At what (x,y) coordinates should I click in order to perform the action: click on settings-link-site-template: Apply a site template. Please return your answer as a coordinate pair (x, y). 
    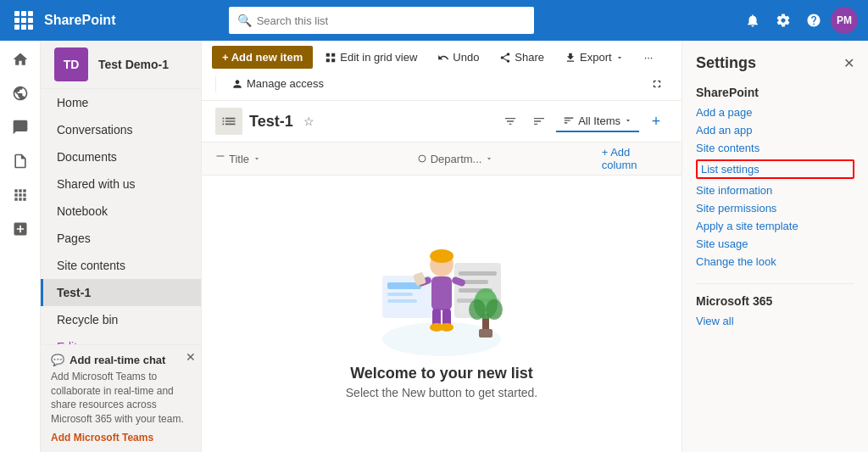
    Looking at the image, I should click on (775, 226).